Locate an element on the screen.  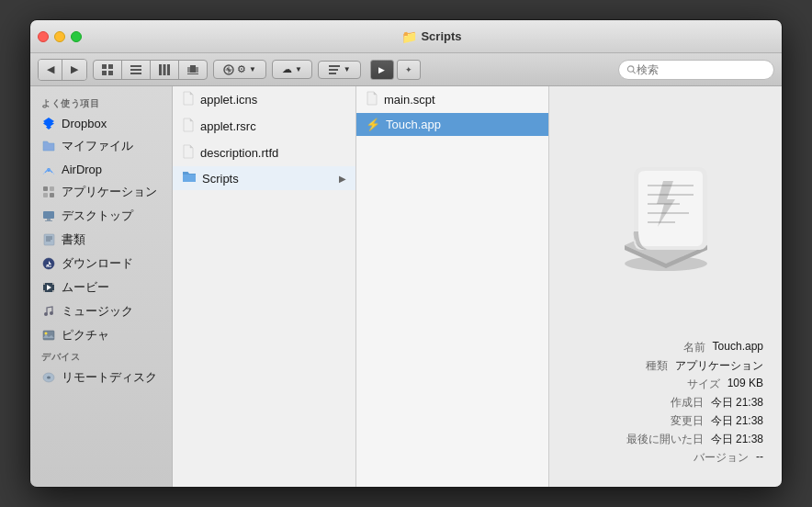
size-value: 109 KB is located at coordinates (746, 384).